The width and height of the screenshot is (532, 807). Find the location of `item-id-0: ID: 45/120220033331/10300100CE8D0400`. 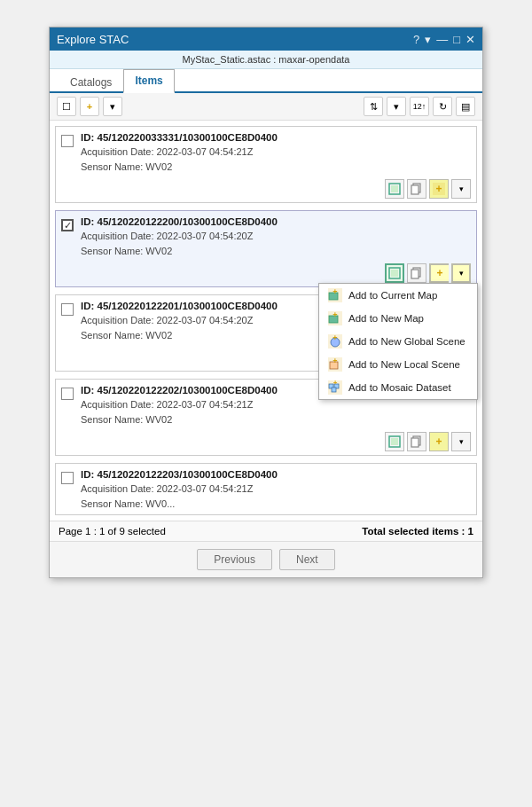

item-id-0: ID: 45/120220033331/10300100CE8D0400 is located at coordinates (276, 137).